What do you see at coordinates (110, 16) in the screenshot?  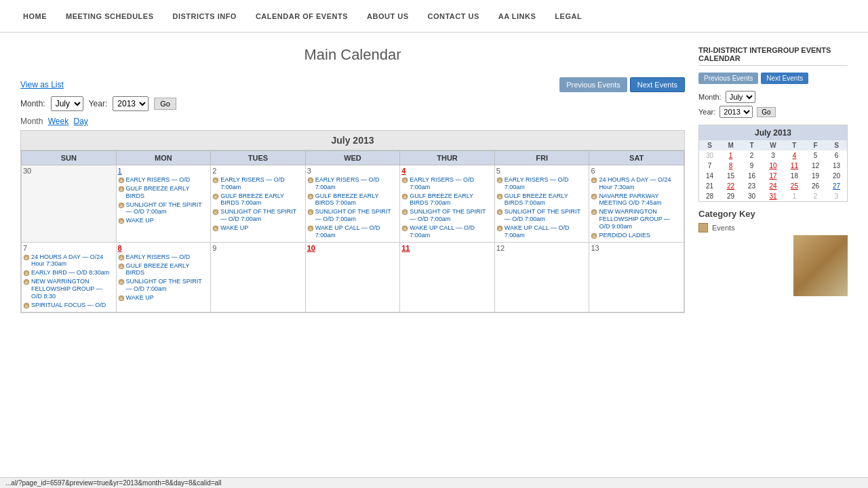 I see `nav-item-meeting-schedules: MEETING SCHEDULES` at bounding box center [110, 16].